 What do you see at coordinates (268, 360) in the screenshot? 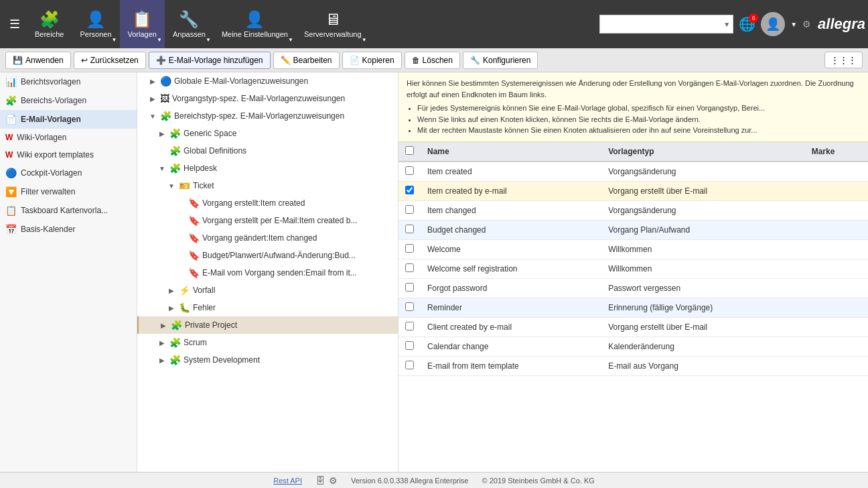
I see `tree-system-development: ▶ 🧩 System Development` at bounding box center [268, 360].